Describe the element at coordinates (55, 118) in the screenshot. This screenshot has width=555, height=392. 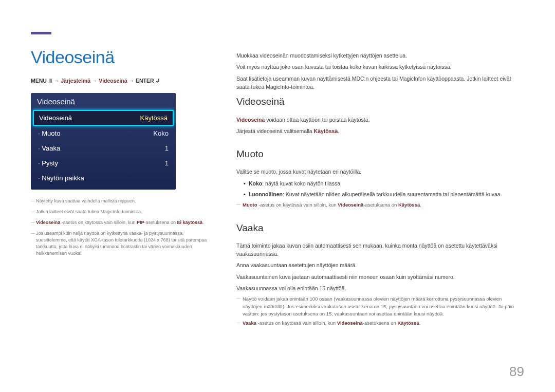
I see `osd-selected-label: Videoseinä` at that location.